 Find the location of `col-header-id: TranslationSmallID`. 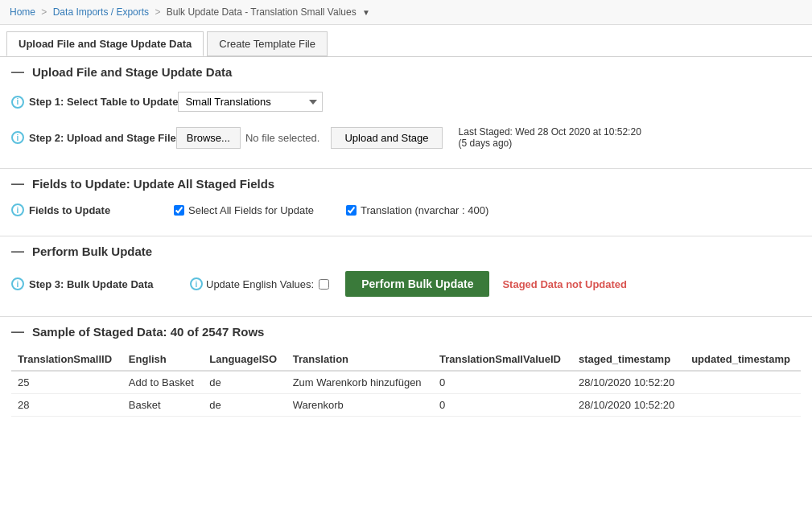

col-header-id: TranslationSmallID is located at coordinates (67, 360).